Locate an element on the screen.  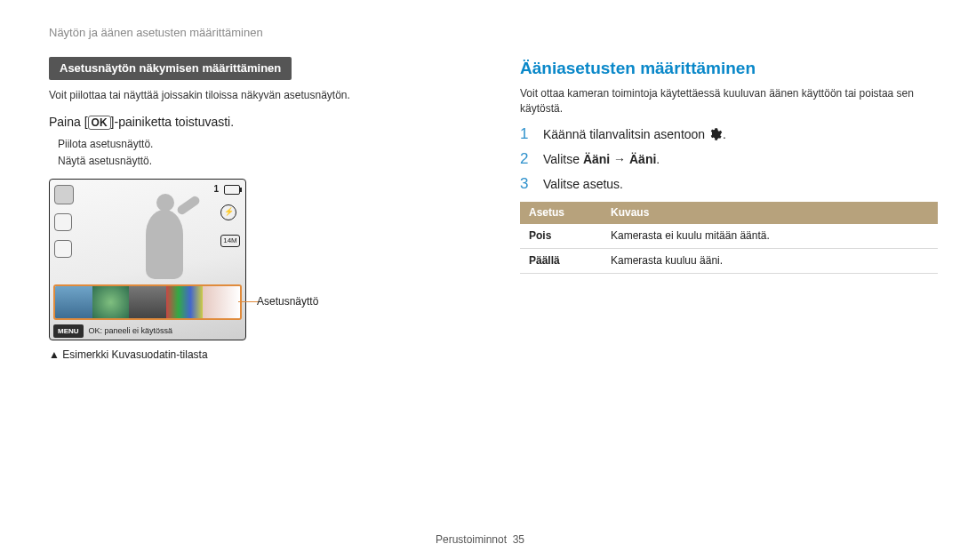
section-title: Ääniasetusten määrittäminen is located at coordinates (729, 69).